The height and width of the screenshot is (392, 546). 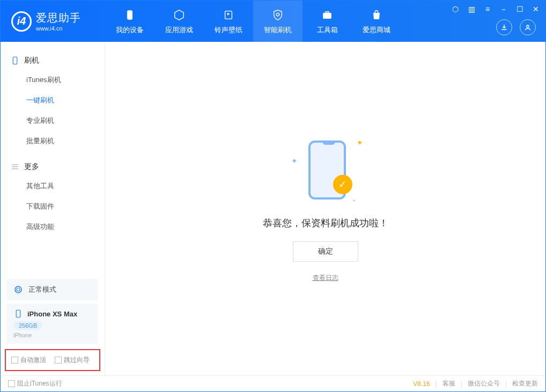 I want to click on logo-icon: i4, so click(x=21, y=21).